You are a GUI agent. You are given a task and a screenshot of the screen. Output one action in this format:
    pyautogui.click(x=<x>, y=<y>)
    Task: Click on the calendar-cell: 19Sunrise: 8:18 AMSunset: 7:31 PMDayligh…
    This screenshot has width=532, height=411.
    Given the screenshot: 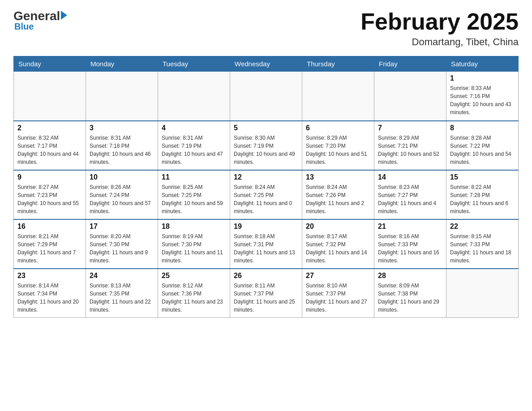 What is the action you would take?
    pyautogui.click(x=266, y=244)
    